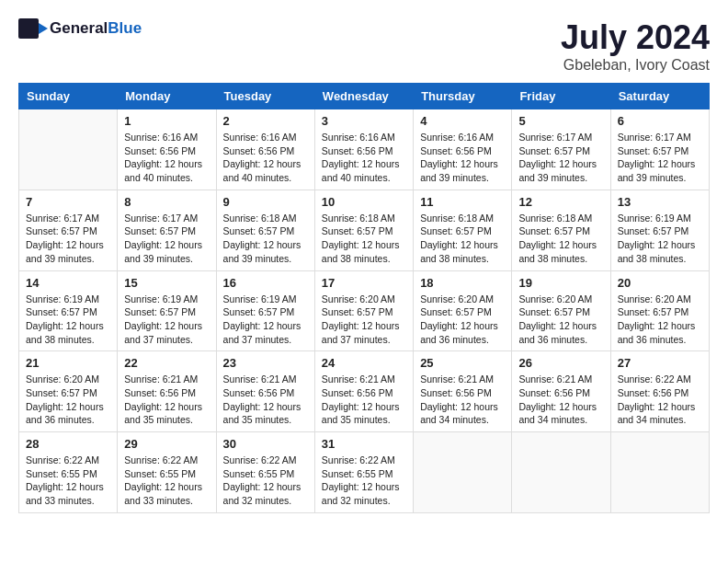  What do you see at coordinates (635, 65) in the screenshot?
I see `location-title: Gbeleban, Ivory Coast` at bounding box center [635, 65].